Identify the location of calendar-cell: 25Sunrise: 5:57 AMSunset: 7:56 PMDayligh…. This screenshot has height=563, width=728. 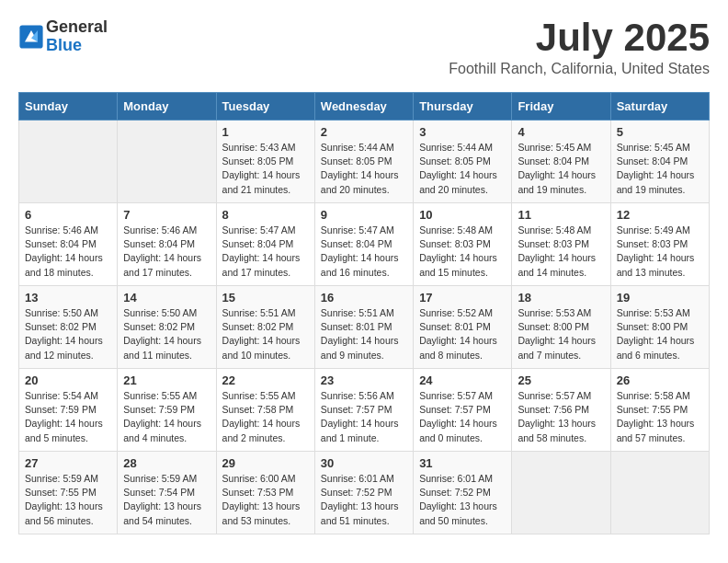
(561, 410).